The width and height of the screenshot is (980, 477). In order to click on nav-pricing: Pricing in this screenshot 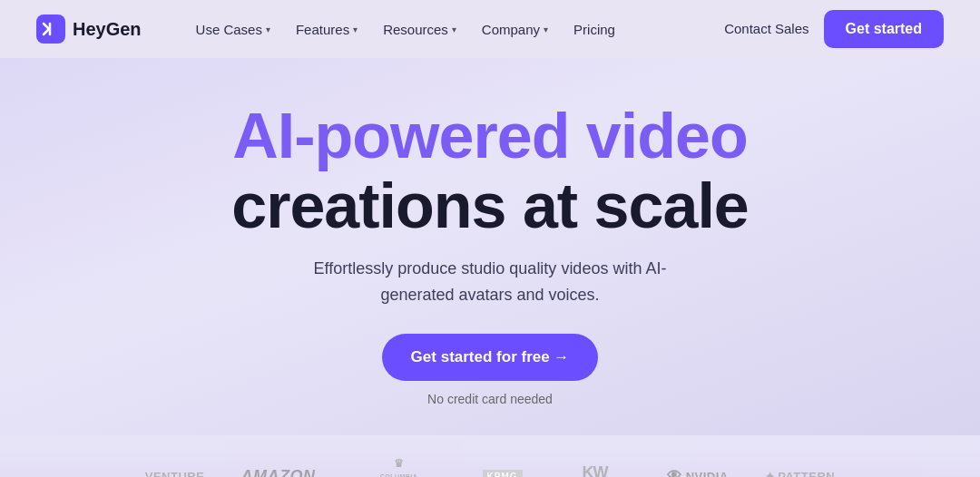, I will do `click(594, 29)`.